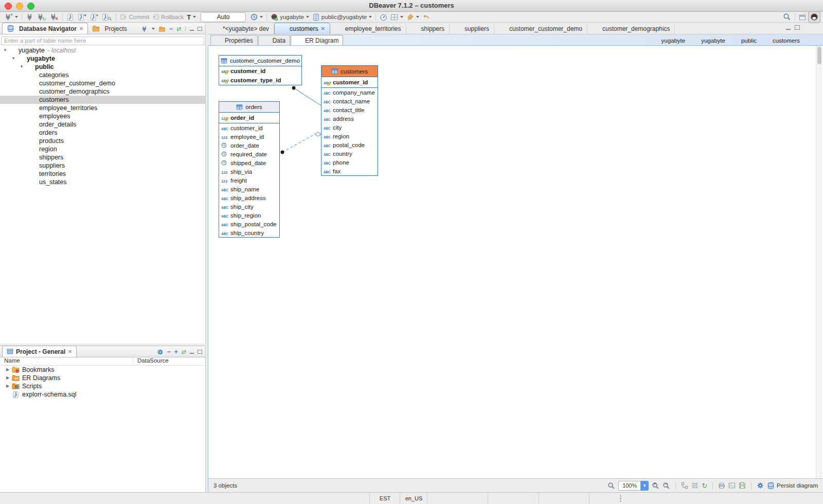 The height and width of the screenshot is (504, 823). Describe the element at coordinates (103, 83) in the screenshot. I see `tree-item: ▼ customer_customer_demo` at that location.